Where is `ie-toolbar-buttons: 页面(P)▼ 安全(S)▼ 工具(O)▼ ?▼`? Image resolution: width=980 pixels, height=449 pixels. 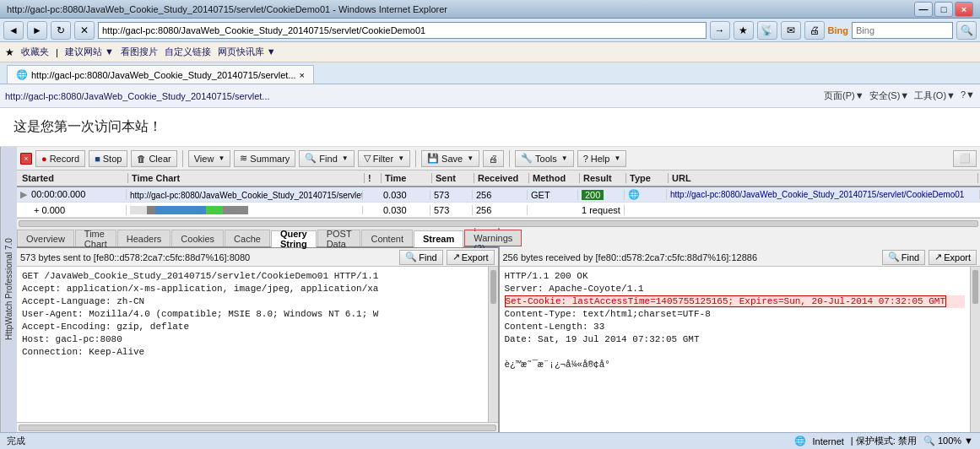
ie-toolbar-buttons: 页面(P)▼ 安全(S)▼ 工具(O)▼ ?▼ is located at coordinates (900, 96).